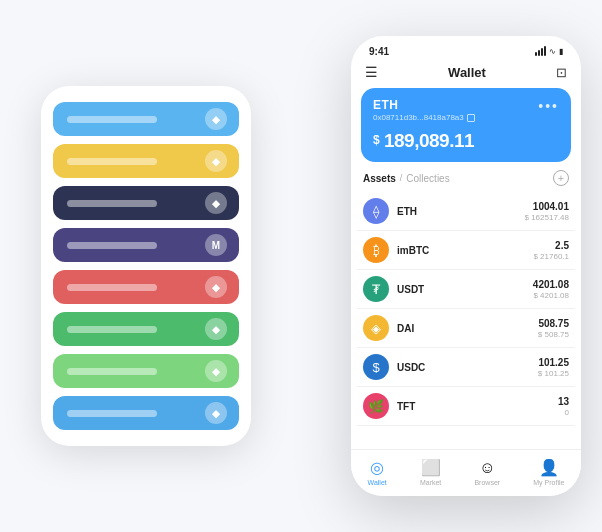 The image size is (602, 532). Describe the element at coordinates (468, 328) in the screenshot. I see `asset-name: DAI` at that location.